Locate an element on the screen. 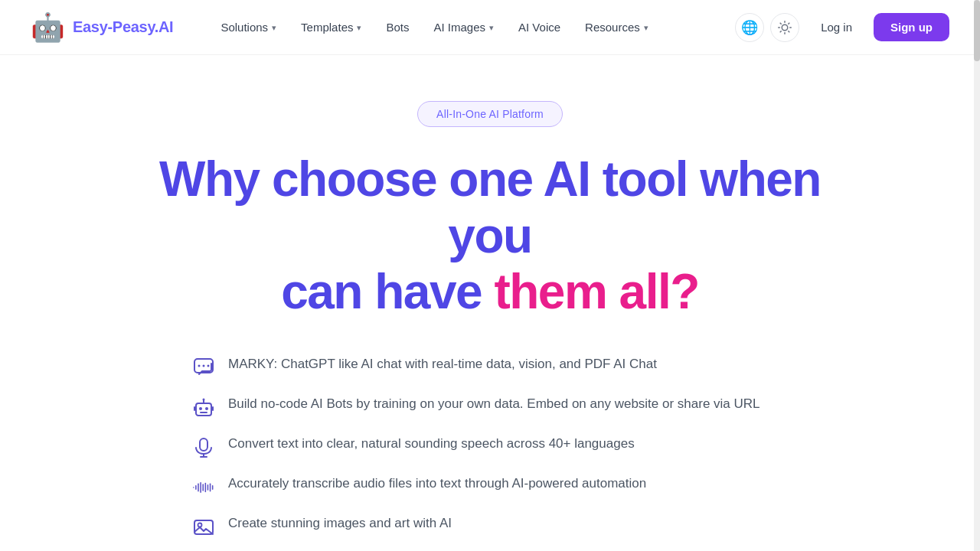 The width and height of the screenshot is (980, 551). feature-text-chat: MARKY: ChatGPT like AI chat with real-ti… is located at coordinates (443, 364).